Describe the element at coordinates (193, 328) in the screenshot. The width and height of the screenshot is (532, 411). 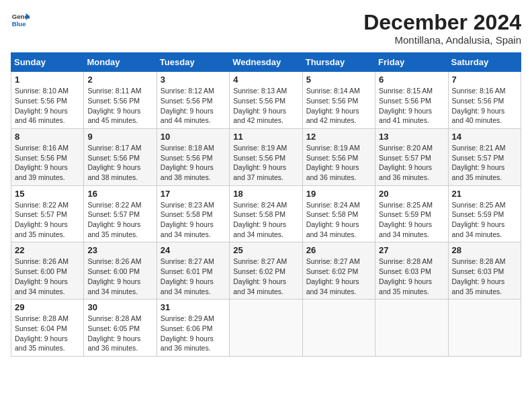
I see `calendar-cell: 31Sunrise: 8:29 AMSunset: 6:06 PMDayligh…` at that location.